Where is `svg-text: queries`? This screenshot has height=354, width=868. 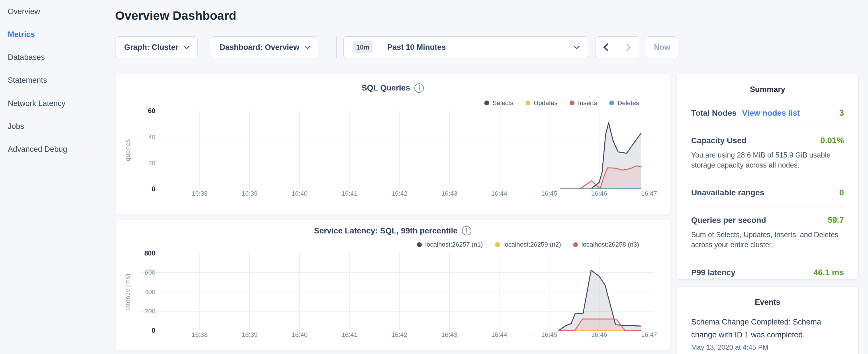 svg-text: queries is located at coordinates (128, 150).